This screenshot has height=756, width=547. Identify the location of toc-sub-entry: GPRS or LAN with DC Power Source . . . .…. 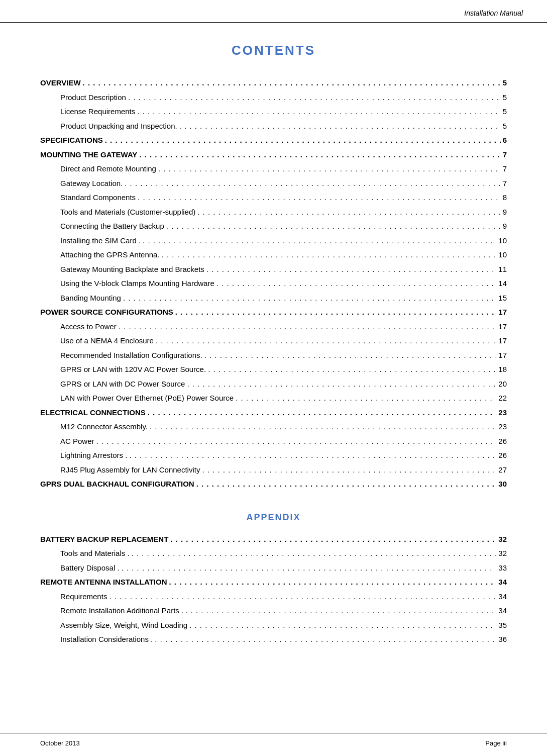
(273, 385).